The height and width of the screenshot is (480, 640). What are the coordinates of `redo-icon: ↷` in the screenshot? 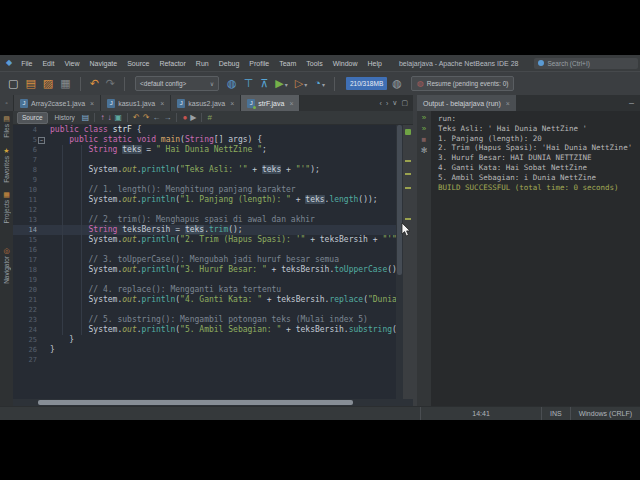 It's located at (110, 84).